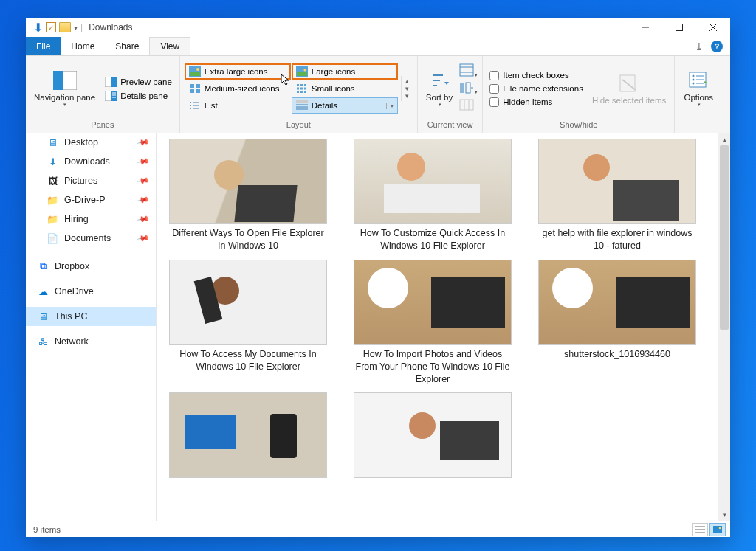 The height and width of the screenshot is (551, 756). What do you see at coordinates (645, 27) in the screenshot?
I see `minimize-button` at bounding box center [645, 27].